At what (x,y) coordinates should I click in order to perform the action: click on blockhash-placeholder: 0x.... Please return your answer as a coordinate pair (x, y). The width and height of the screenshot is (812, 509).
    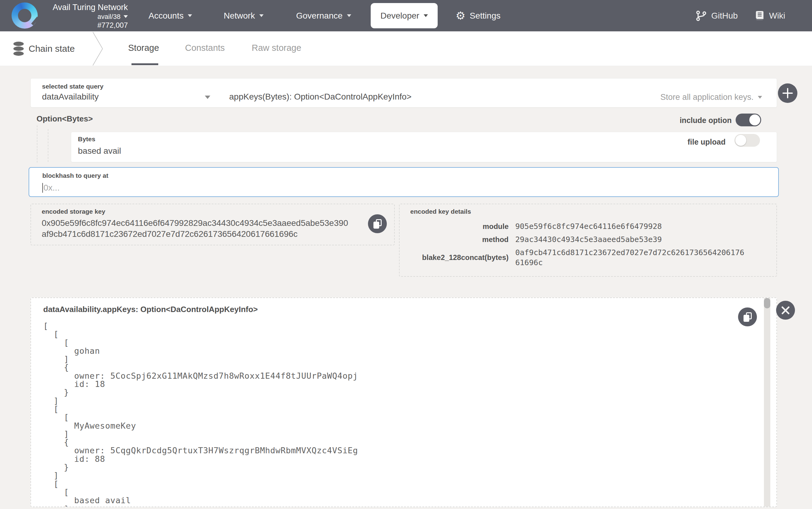
    Looking at the image, I should click on (51, 188).